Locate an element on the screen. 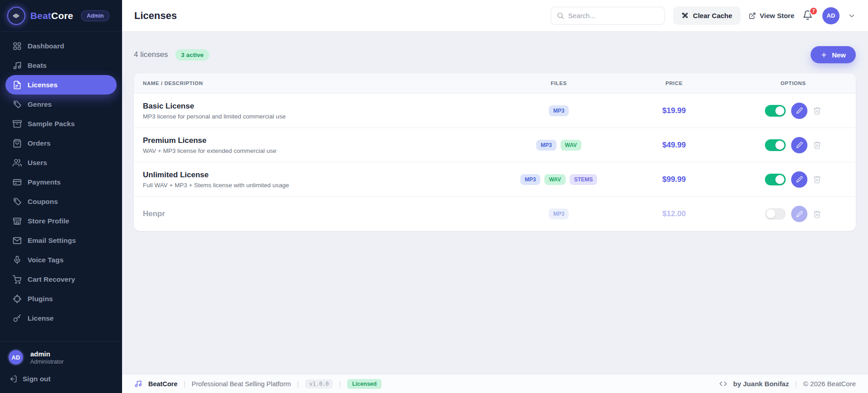  column-files: Files is located at coordinates (559, 83).